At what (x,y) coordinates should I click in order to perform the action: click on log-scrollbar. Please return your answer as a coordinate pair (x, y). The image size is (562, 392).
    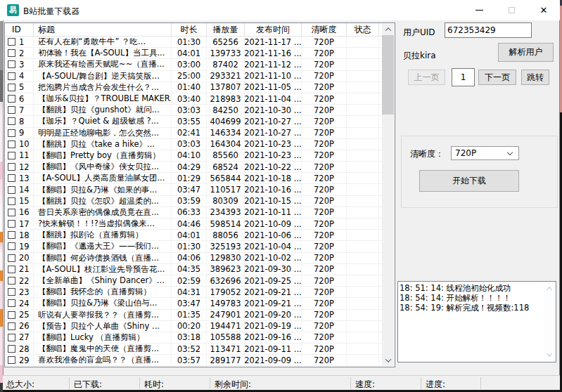
    Looking at the image, I should click on (549, 322).